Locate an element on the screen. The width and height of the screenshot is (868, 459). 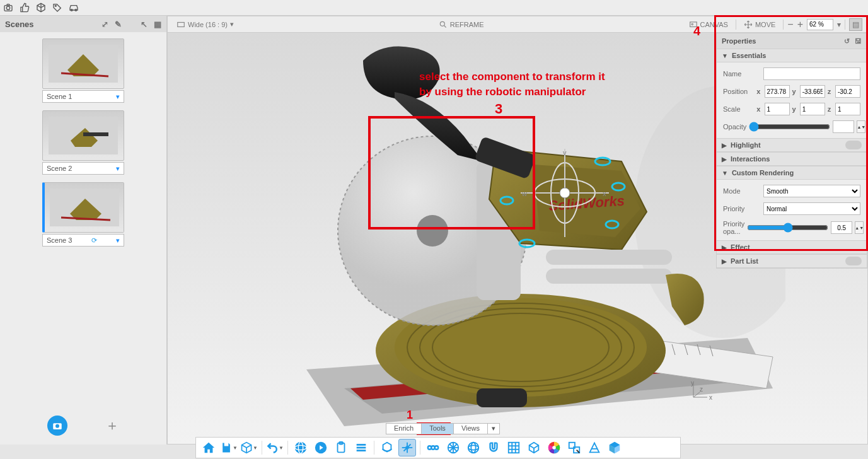
svg-text: v is located at coordinates (565, 153).